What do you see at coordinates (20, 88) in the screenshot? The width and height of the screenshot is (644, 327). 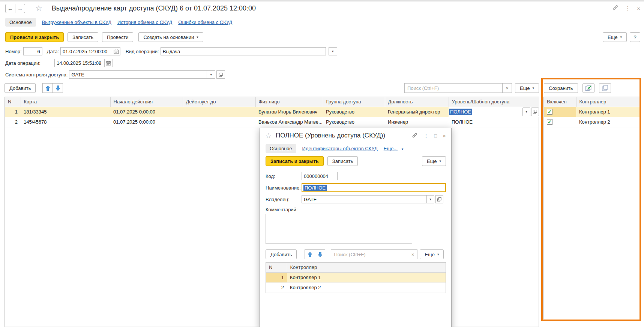 I see `add-row-button: Добавить` at bounding box center [20, 88].